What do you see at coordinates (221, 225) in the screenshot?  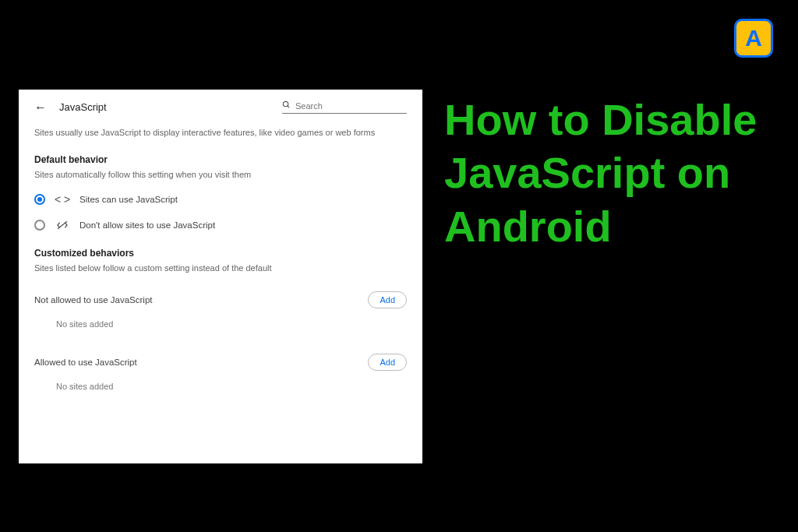 I see `radio-block-js: Don't allow sites to use JavaScript` at bounding box center [221, 225].